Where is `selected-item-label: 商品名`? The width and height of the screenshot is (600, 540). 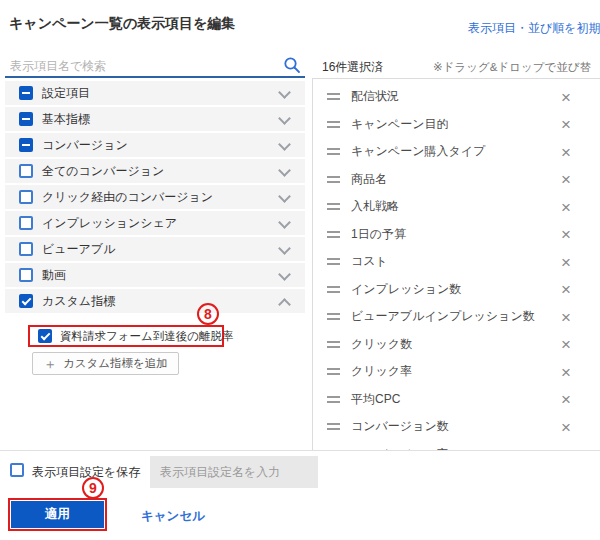
selected-item-label: 商品名 is located at coordinates (369, 180).